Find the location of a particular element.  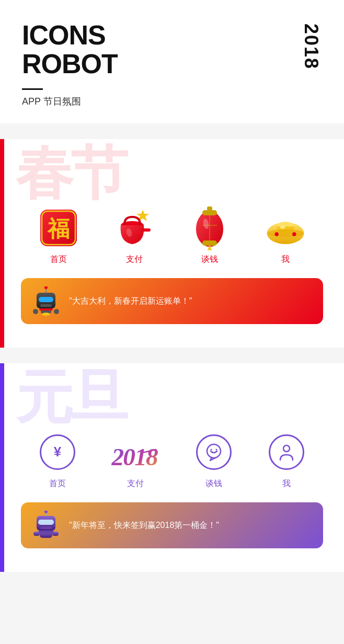

spring-festival-icons-row: 福 首页 is located at coordinates (172, 236).